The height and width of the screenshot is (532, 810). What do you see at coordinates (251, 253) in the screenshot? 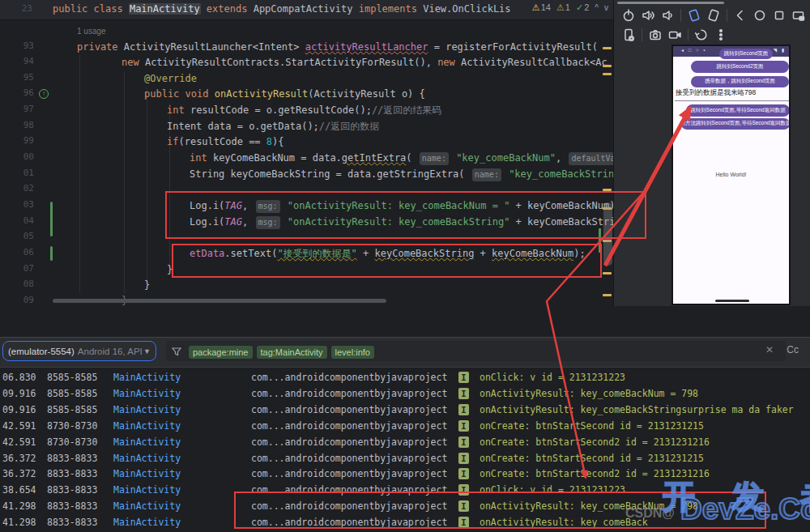
I see `code-token: .setText(` at bounding box center [251, 253].